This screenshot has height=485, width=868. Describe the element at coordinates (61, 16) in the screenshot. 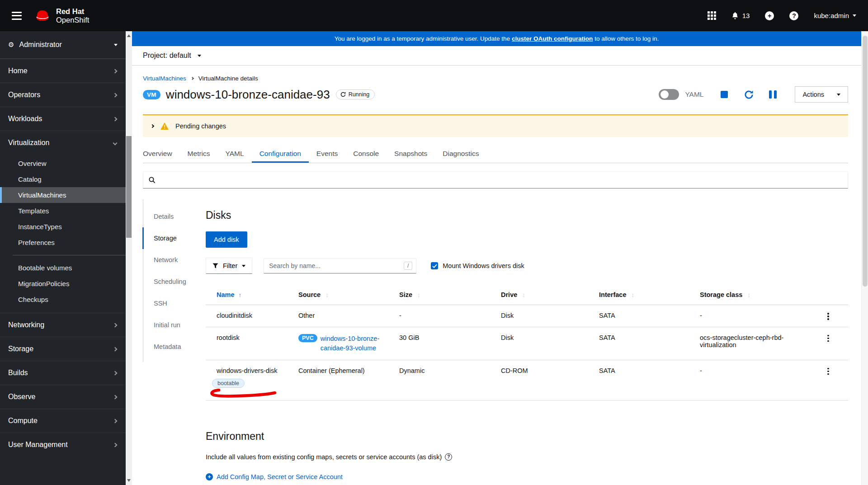

I see `brand-logo: Red Hat OpenShift` at that location.